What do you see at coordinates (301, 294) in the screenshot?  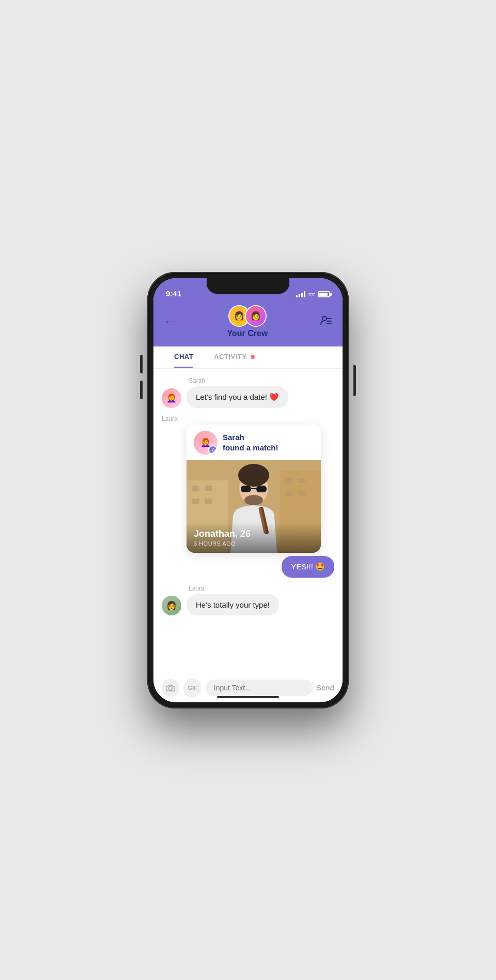 I see `signal-icon` at bounding box center [301, 294].